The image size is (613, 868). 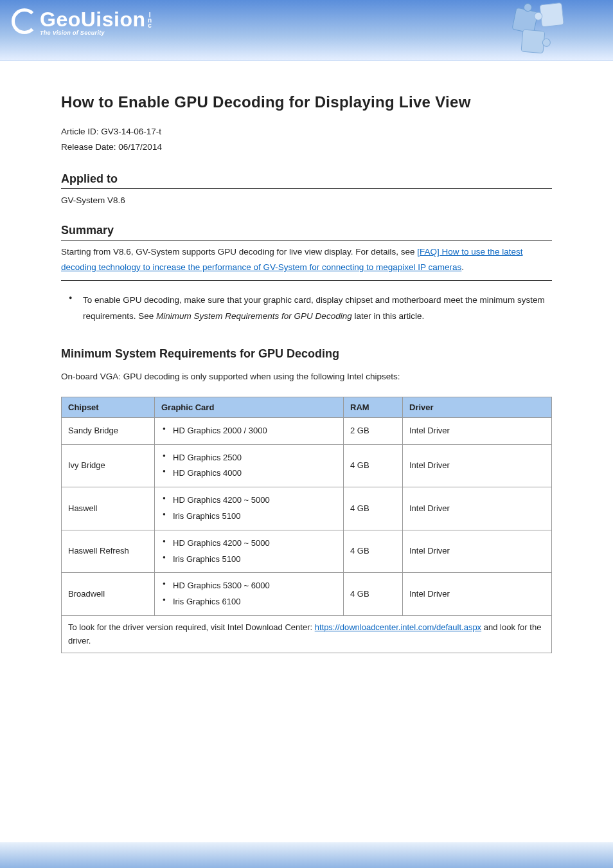 I want to click on cell-chipset: Broadwell, so click(x=108, y=594).